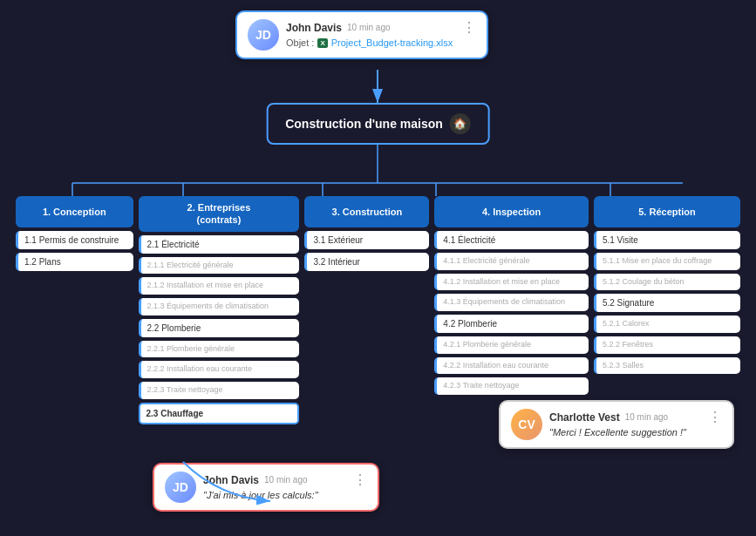 This screenshot has height=536, width=756. Describe the element at coordinates (511, 386) in the screenshot. I see `item-4-2-3: 4.2.3 Traite nettoyage` at that location.